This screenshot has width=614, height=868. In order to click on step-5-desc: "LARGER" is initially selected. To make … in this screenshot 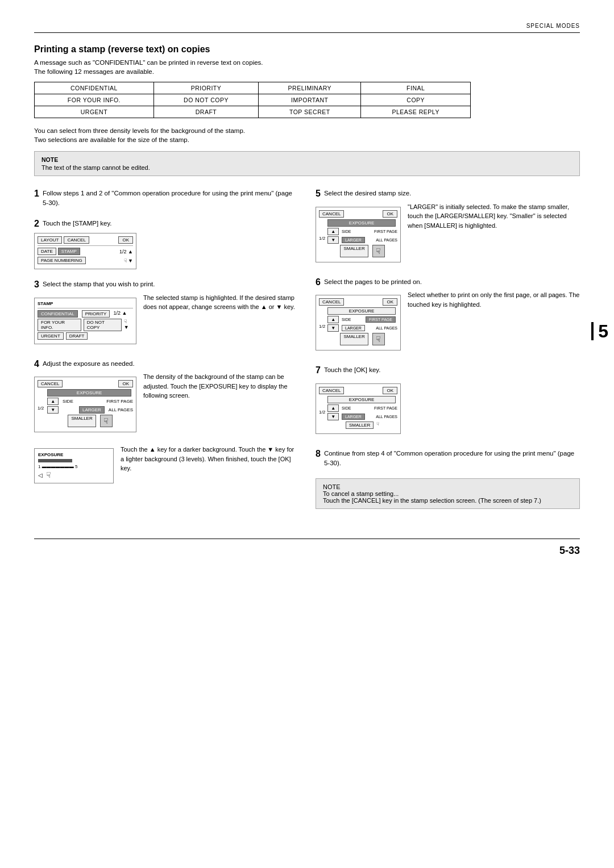, I will do `click(493, 216)`.